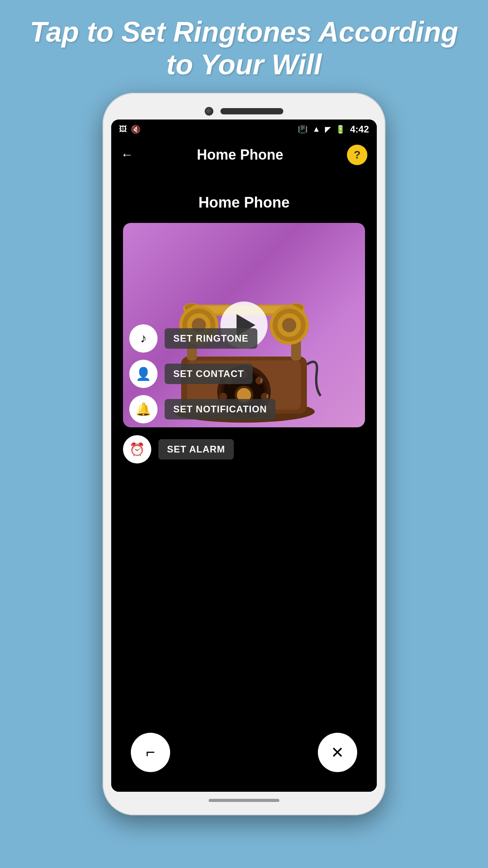 This screenshot has height=868, width=488. I want to click on help-button: ?, so click(357, 155).